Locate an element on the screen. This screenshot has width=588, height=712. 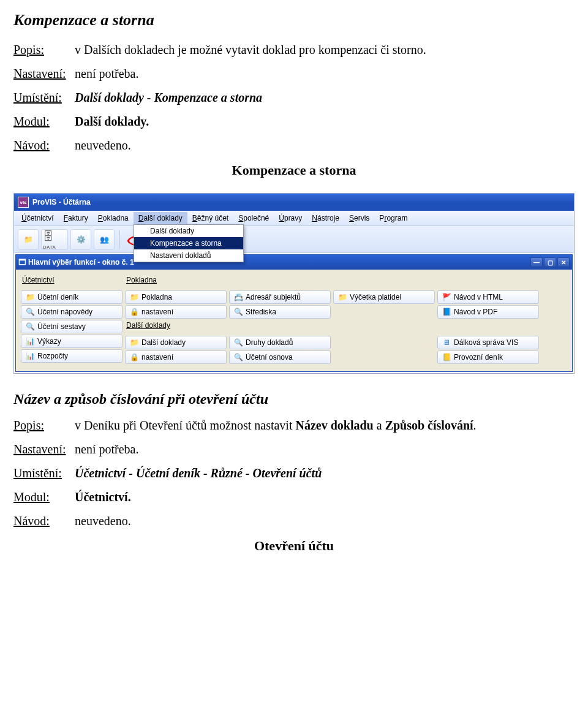
fn-střediska: 🔍Střediska is located at coordinates (280, 312).